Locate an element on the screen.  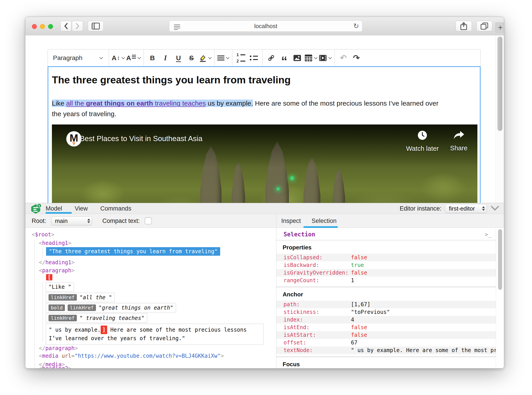
link-traveling-teaches: traveling teaches is located at coordinates (179, 103).